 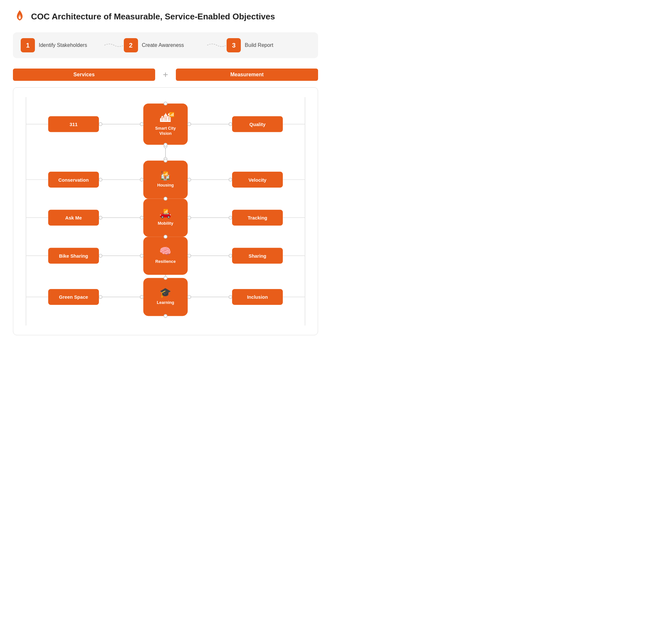 What do you see at coordinates (63, 45) in the screenshot?
I see `step-1-label: Identify Stakeholders` at bounding box center [63, 45].